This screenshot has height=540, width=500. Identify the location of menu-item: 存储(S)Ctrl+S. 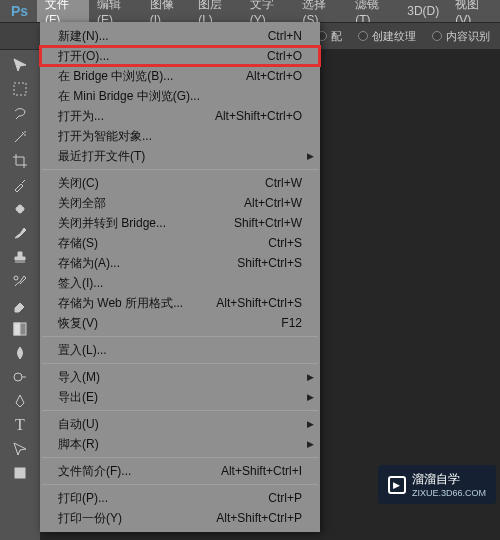
(180, 243).